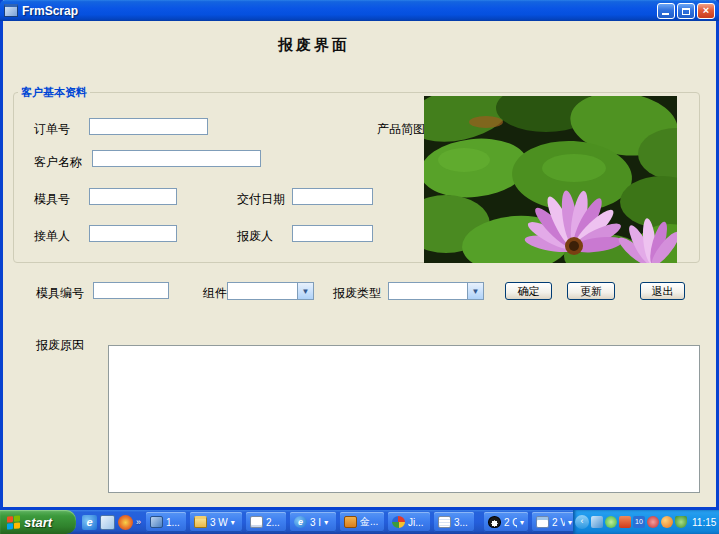 Image resolution: width=719 pixels, height=534 pixels. I want to click on order-no-label: 订单号, so click(52, 130).